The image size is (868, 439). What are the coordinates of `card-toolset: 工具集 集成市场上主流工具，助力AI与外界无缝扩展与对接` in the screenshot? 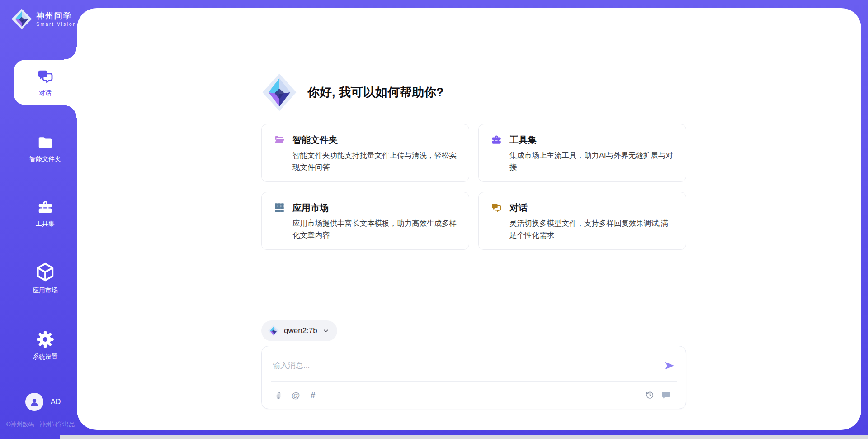 It's located at (582, 153).